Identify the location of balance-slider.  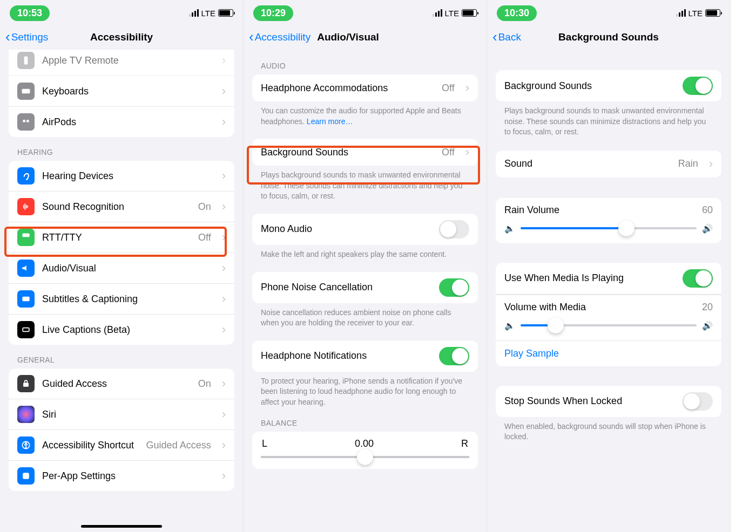
(365, 457).